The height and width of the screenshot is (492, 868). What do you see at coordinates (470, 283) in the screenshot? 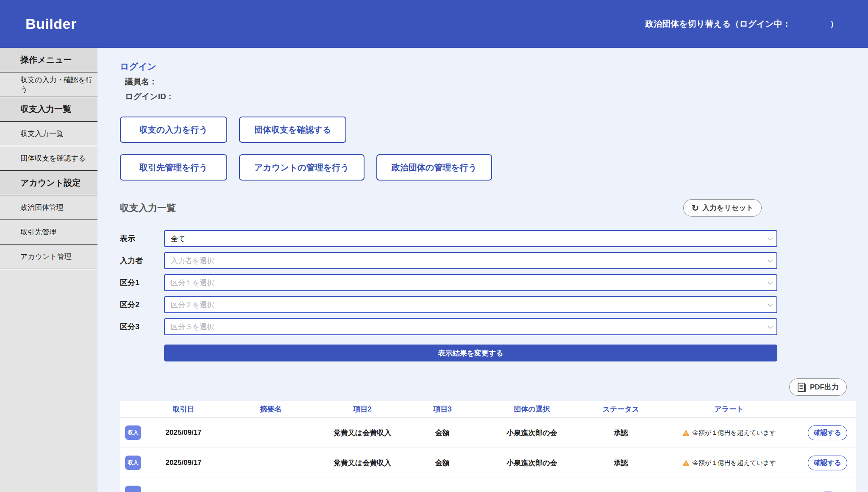
I see `category1-filter-select: 区分１を選択` at bounding box center [470, 283].